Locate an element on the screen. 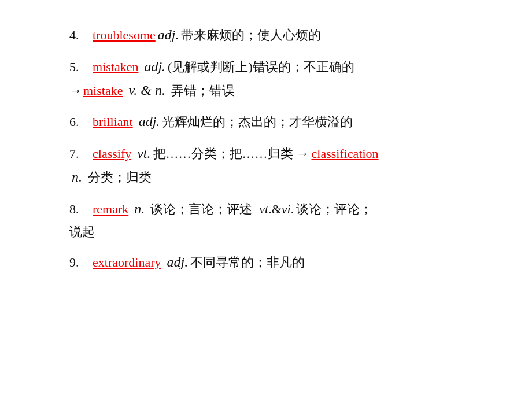 The width and height of the screenshot is (532, 399). entry-9-row: 9. extraordinary adj. 不同寻常的；非凡的 is located at coordinates (283, 263).